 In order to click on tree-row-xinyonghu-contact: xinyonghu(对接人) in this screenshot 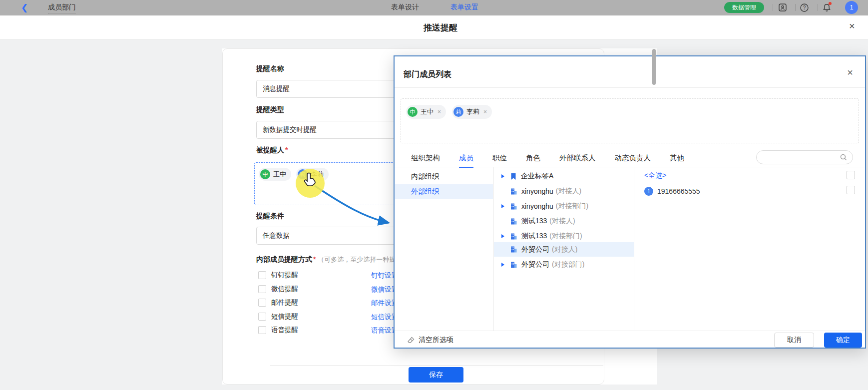, I will do `click(564, 191)`.